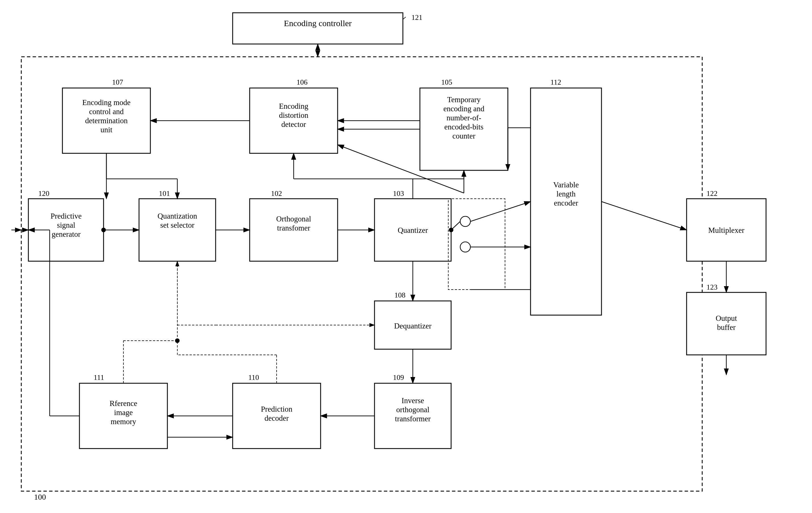 The width and height of the screenshot is (812, 513). What do you see at coordinates (177, 230) in the screenshot?
I see `quantization-set-box` at bounding box center [177, 230].